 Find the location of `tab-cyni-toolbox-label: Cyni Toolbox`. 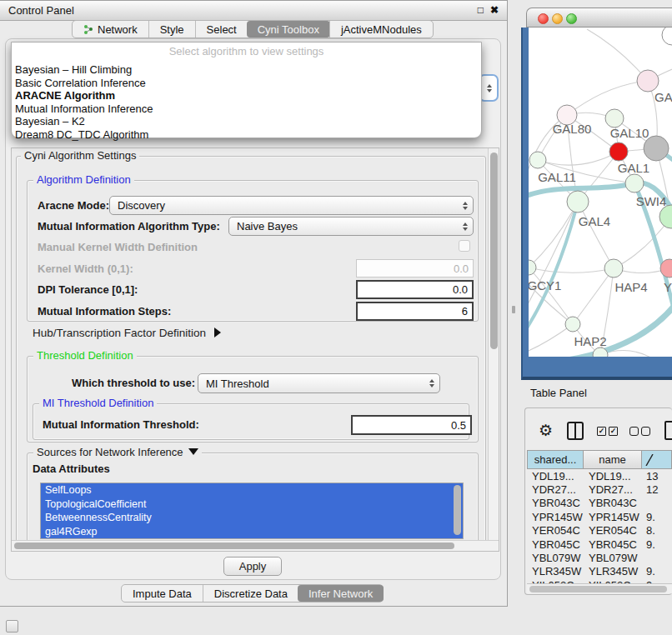

tab-cyni-toolbox-label: Cyni Toolbox is located at coordinates (288, 30).